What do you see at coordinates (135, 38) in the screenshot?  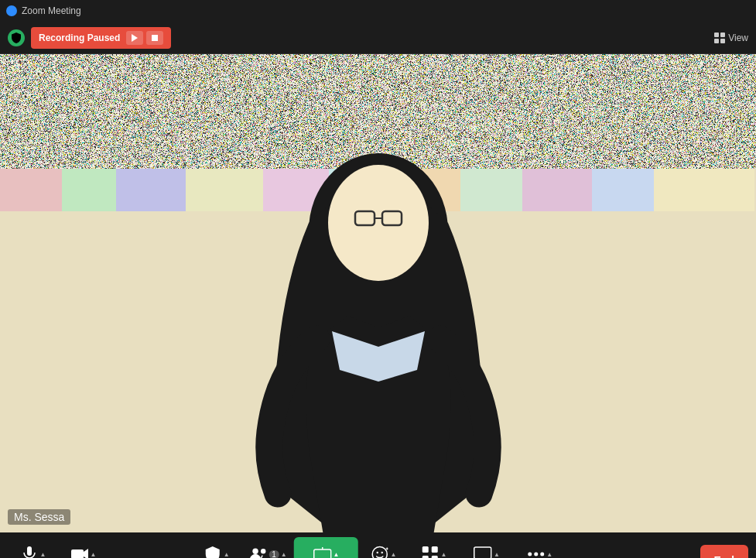 I see `recording-play-button` at bounding box center [135, 38].